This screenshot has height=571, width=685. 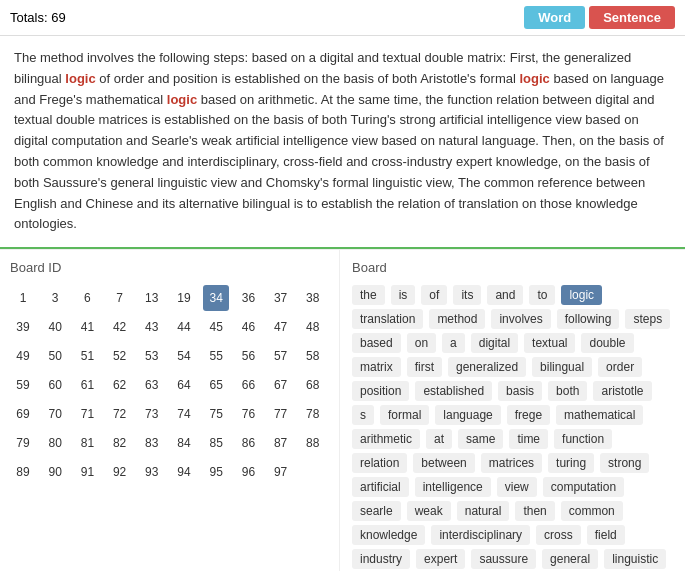 What do you see at coordinates (216, 472) in the screenshot?
I see `board-cell: 95` at bounding box center [216, 472].